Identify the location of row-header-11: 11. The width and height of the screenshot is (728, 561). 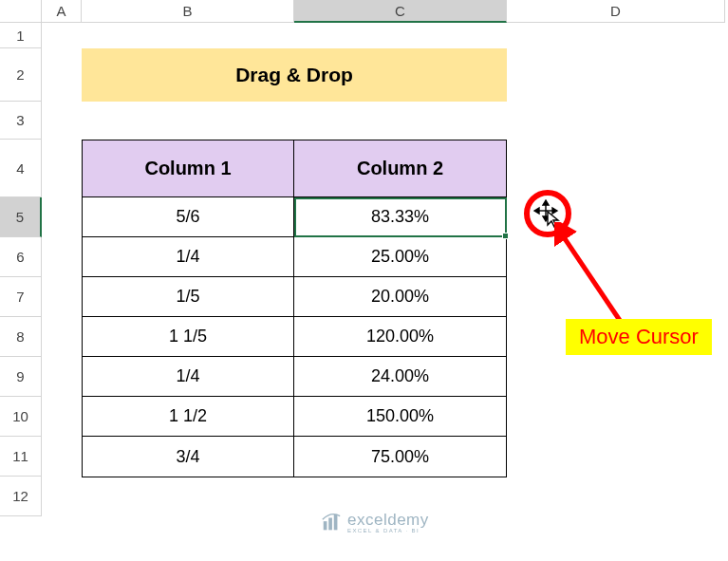
(21, 457).